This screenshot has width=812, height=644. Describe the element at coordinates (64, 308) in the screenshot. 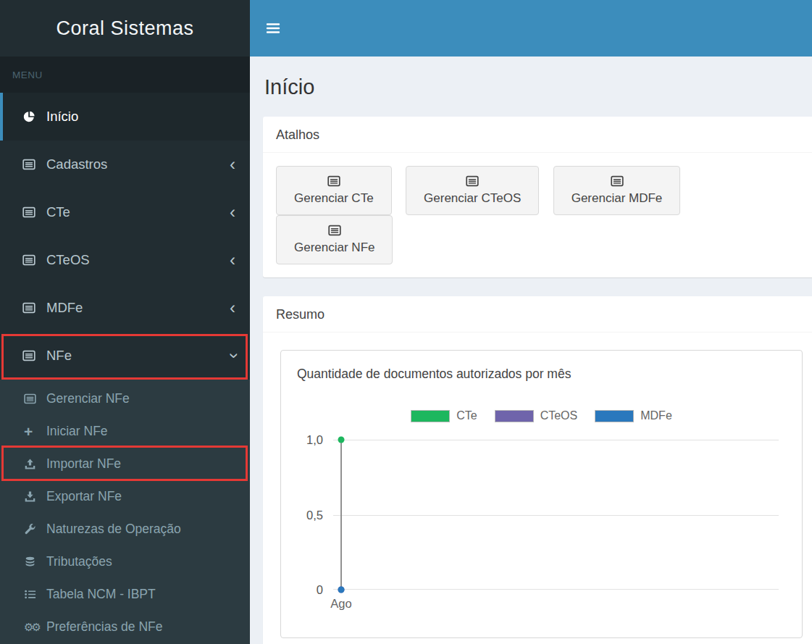

I see `sidebar-item-label: MDFe` at that location.